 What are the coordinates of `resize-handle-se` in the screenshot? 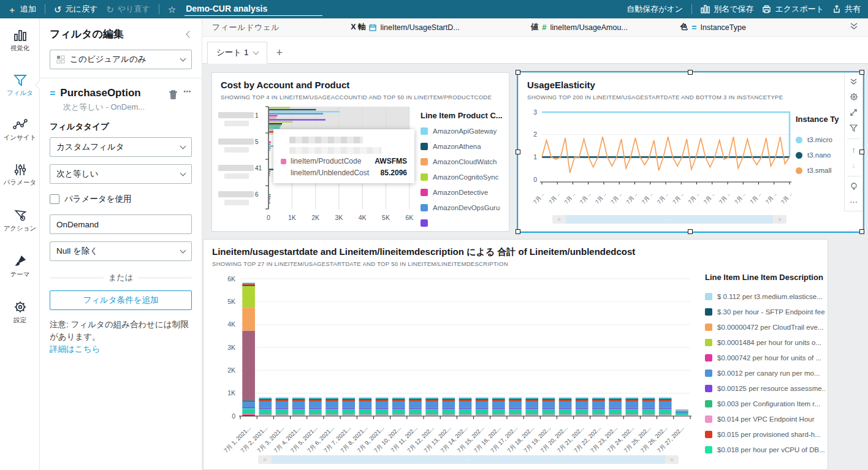 It's located at (862, 232).